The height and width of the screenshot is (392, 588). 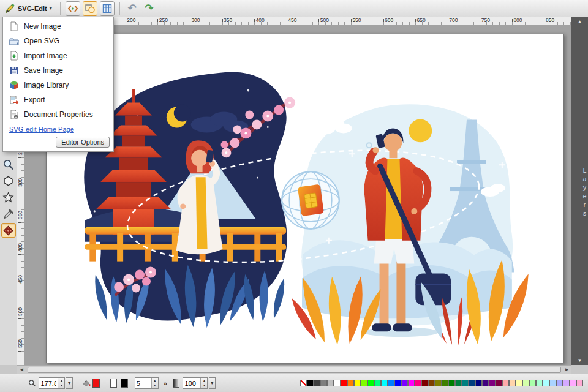 What do you see at coordinates (9, 197) in the screenshot?
I see `star-tool-button` at bounding box center [9, 197].